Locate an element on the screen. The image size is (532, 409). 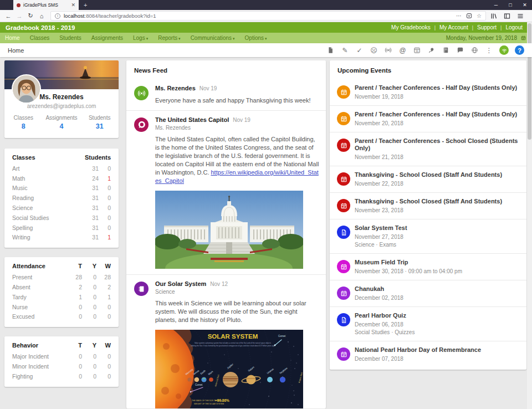
url-bar: i localhost:8084/teacher/gradebook?id=1 … is located at coordinates (268, 16).